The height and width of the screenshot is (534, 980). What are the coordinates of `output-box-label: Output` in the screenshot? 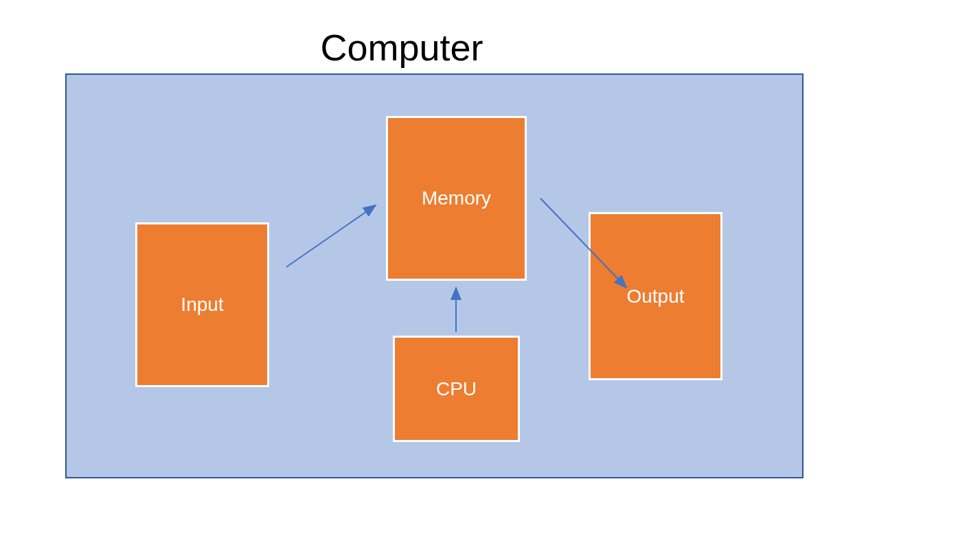 It's located at (655, 297).